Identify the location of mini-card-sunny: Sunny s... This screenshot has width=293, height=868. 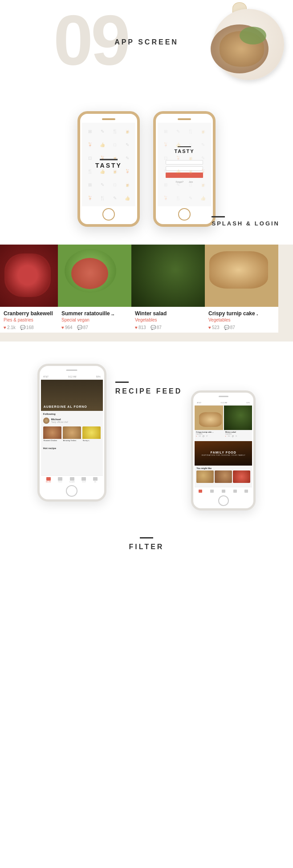
(92, 435).